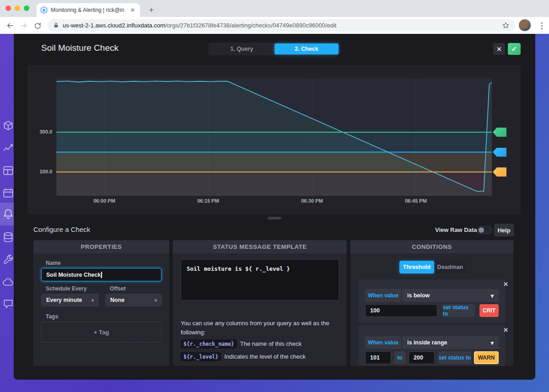  Describe the element at coordinates (481, 230) in the screenshot. I see `toggle-knob` at that location.